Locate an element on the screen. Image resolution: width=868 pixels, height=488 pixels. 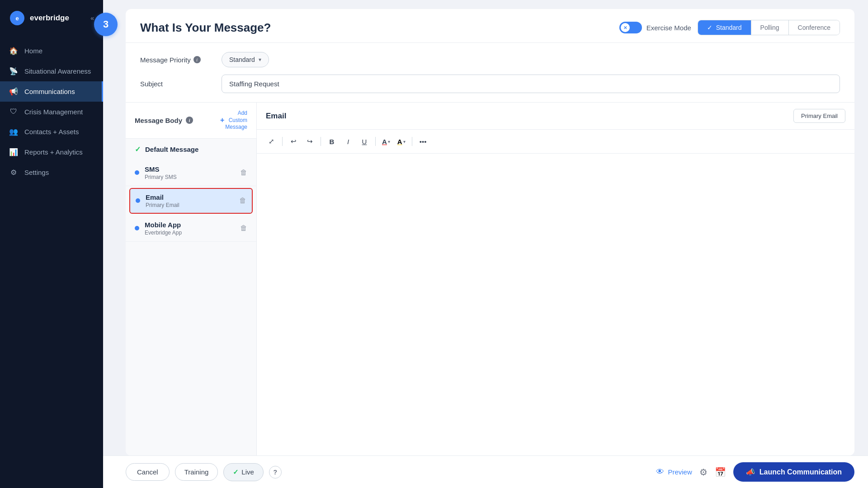
settings-icon: ⚙ is located at coordinates (703, 472).